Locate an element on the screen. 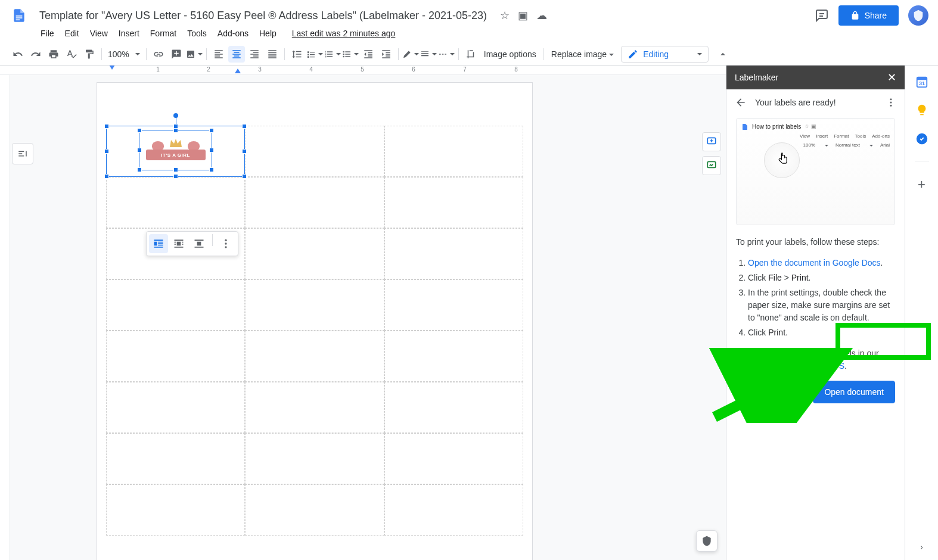 Image resolution: width=938 pixels, height=560 pixels. right-rail: 31 + › is located at coordinates (921, 313).